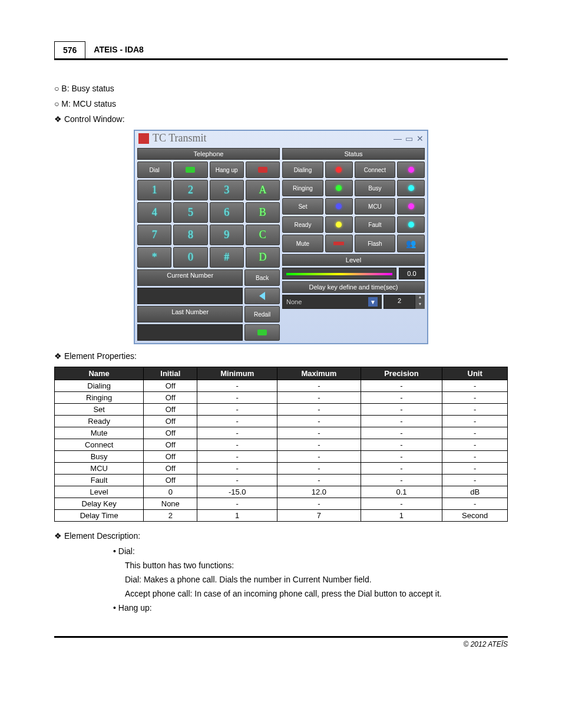 The width and height of the screenshot is (562, 728). Describe the element at coordinates (316, 594) in the screenshot. I see `desc-dial-2: Accept phone call: In case of an incomin…` at that location.